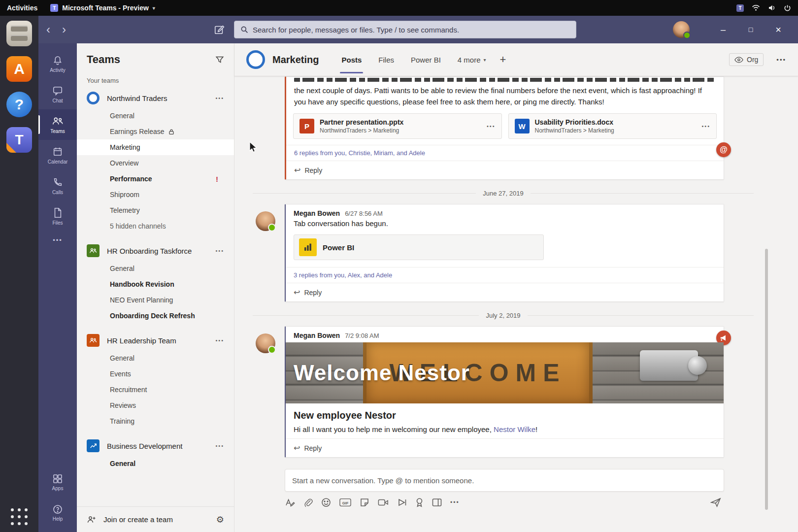 This screenshot has width=798, height=532. I want to click on rail-item-chat: Chat, so click(58, 94).